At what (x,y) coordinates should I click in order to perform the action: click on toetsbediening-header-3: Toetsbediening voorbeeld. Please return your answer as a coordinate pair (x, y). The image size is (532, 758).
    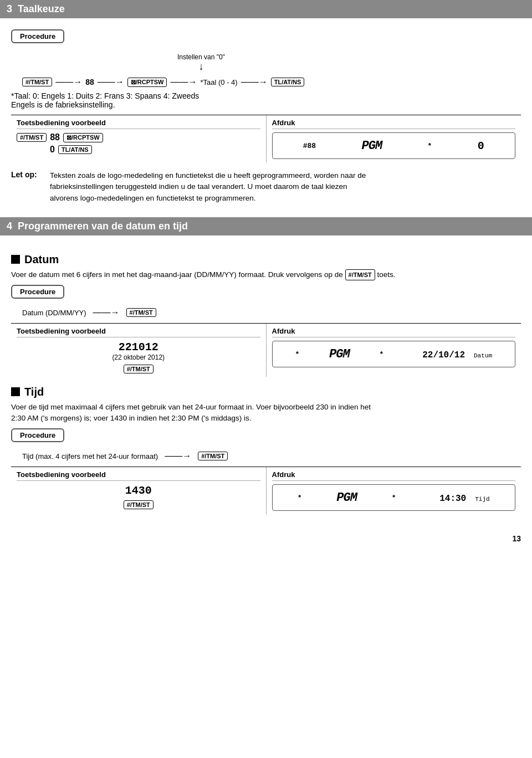
    Looking at the image, I should click on (139, 124).